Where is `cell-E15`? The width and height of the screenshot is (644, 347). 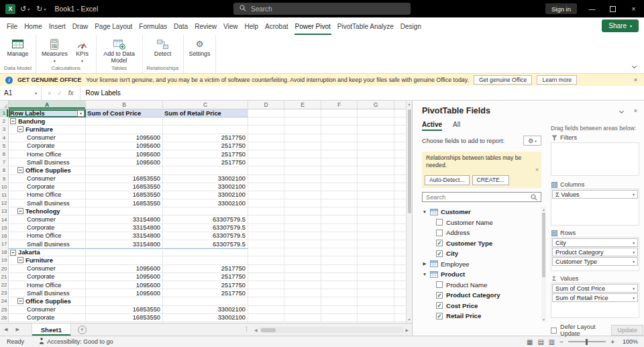 cell-E15 is located at coordinates (303, 228).